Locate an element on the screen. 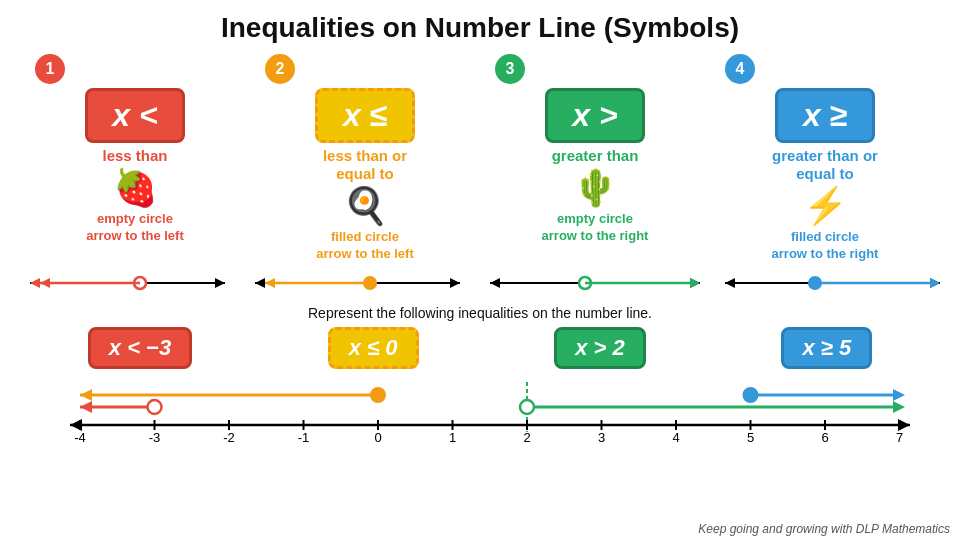 This screenshot has height=540, width=960. cactus-icon: 🌵 is located at coordinates (596, 188).